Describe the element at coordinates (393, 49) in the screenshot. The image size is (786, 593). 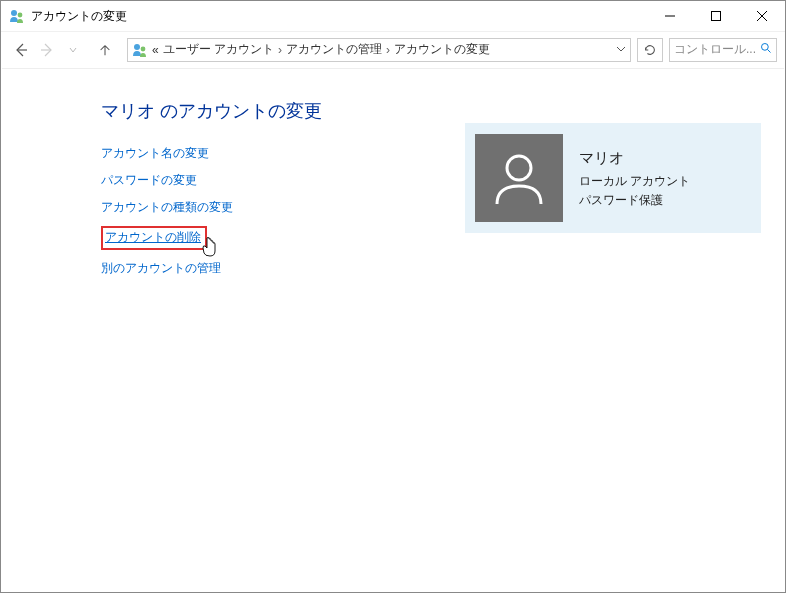
I see `navbar: « ユーザー アカウント › アカウントの管理 › アカウントの変更 コントロー…` at that location.